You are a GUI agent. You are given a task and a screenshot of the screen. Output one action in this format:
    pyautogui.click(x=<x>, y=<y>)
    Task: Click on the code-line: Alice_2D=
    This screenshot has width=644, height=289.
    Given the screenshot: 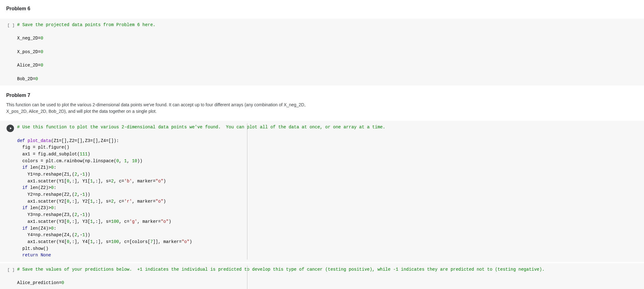 What is the action you would take?
    pyautogui.click(x=29, y=65)
    